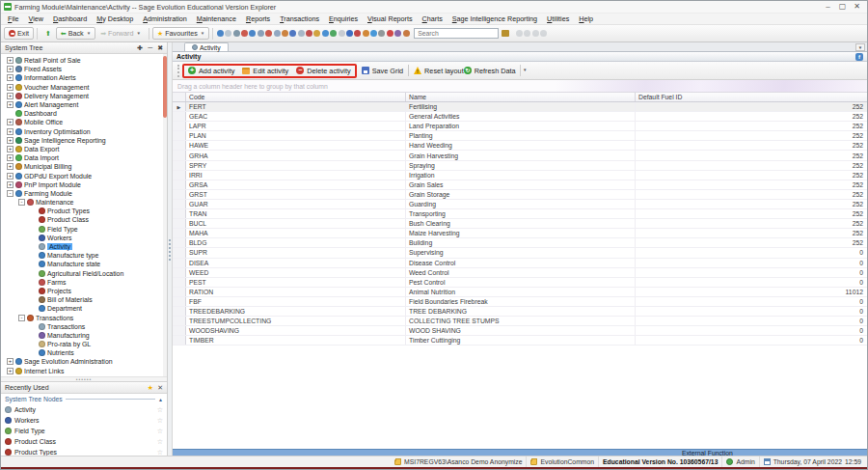  I want to click on menu-item-my-desktop: My Desktop, so click(115, 19).